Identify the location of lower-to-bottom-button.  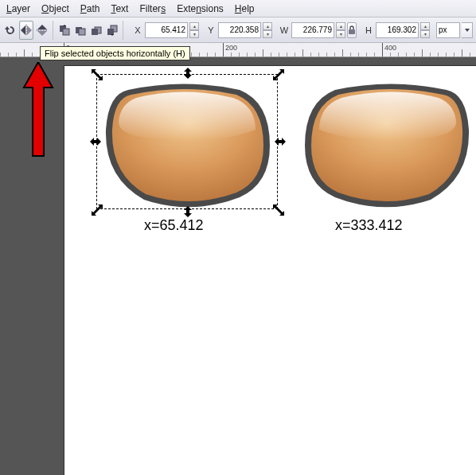
(112, 30).